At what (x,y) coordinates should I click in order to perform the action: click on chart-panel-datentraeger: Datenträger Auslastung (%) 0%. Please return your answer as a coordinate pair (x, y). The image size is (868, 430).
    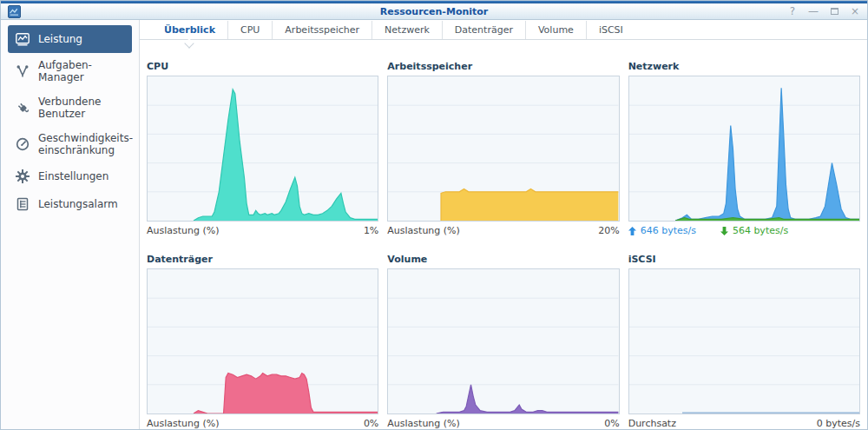
    Looking at the image, I should click on (262, 341).